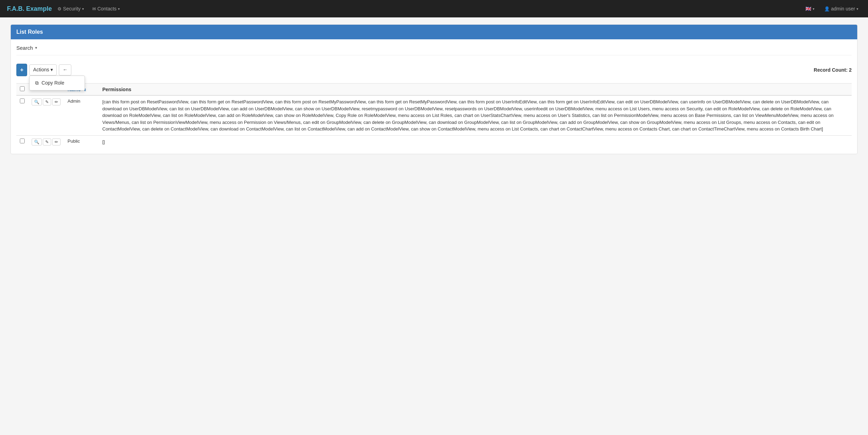  Describe the element at coordinates (43, 70) in the screenshot. I see `actions-button: Actions ▾` at that location.